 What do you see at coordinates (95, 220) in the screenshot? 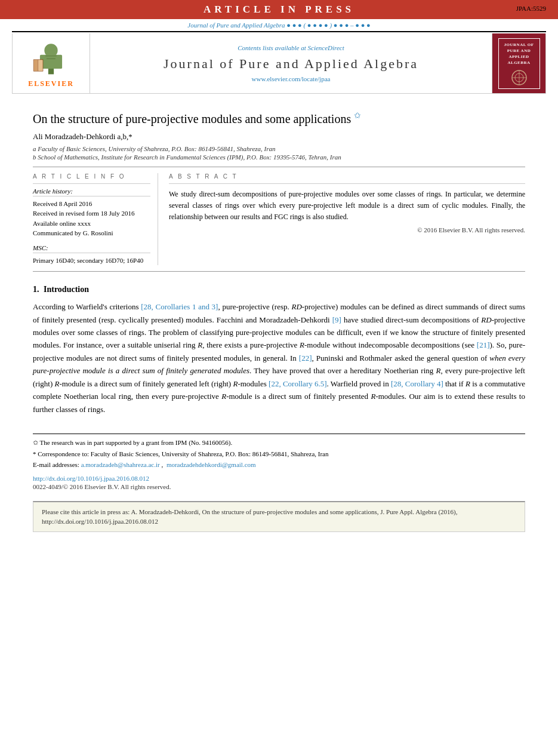
I see `article-info-col: A R T I C L E I N F O Article history: R…` at bounding box center [95, 220].